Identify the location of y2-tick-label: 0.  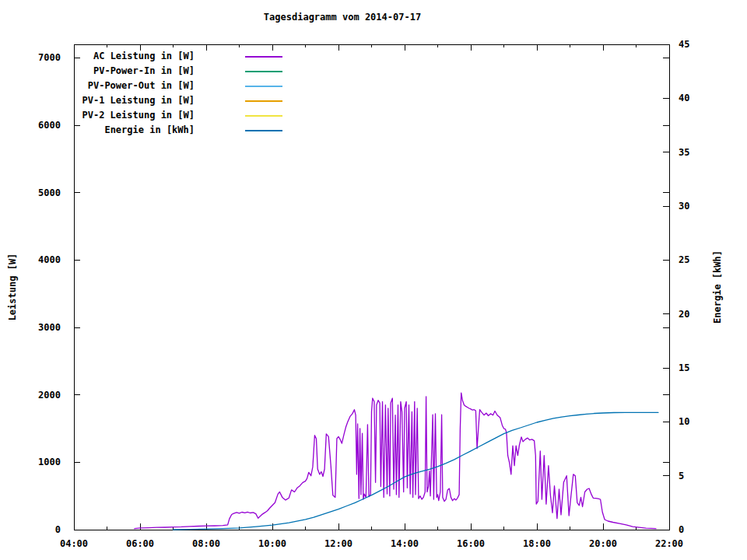
(682, 530).